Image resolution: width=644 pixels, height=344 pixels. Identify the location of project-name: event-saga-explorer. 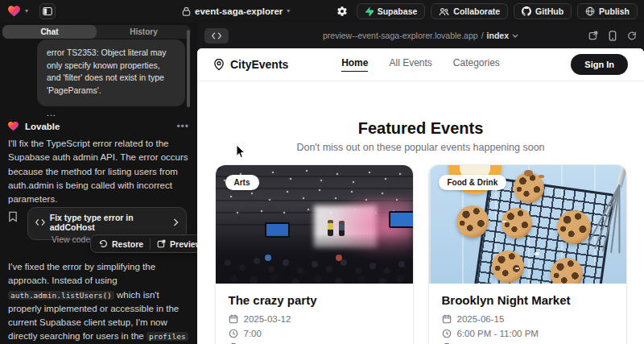
(238, 11).